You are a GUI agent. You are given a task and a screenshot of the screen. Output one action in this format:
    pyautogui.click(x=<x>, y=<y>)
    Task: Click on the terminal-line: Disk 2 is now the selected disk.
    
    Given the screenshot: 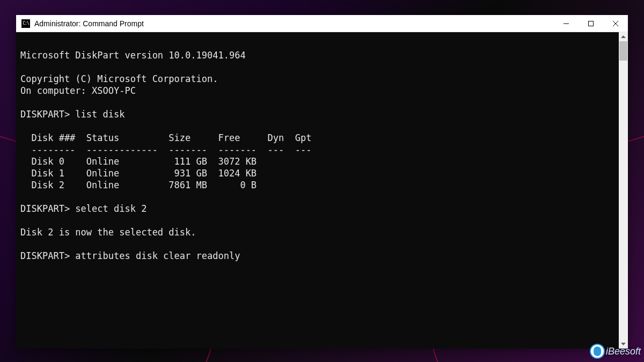 What is the action you would take?
    pyautogui.click(x=108, y=232)
    